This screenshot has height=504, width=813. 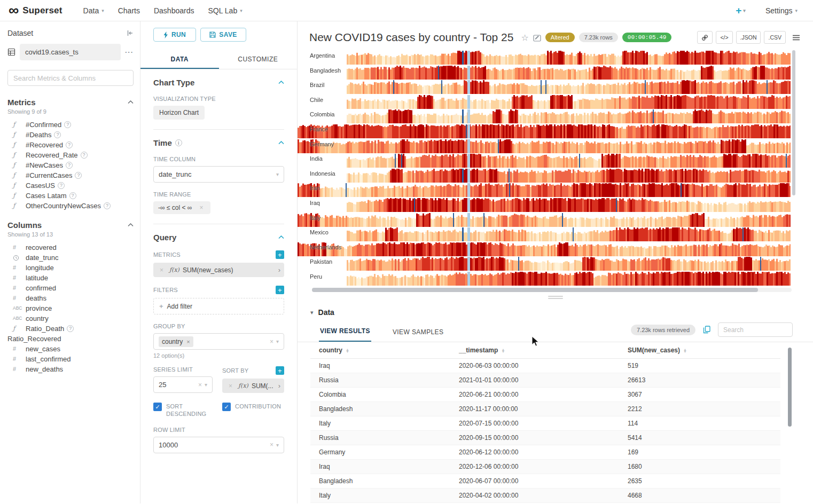 What do you see at coordinates (781, 11) in the screenshot?
I see `settings-menu: Settings▾` at bounding box center [781, 11].